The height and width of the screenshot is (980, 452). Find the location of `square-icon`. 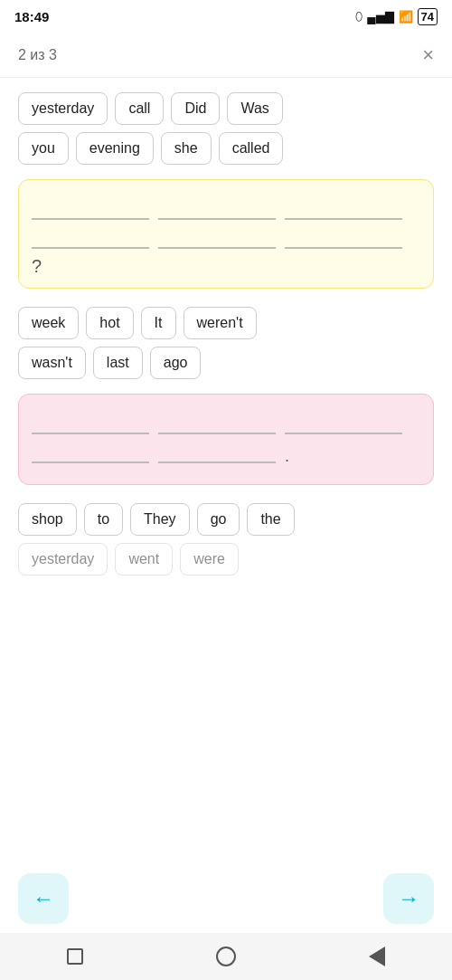

square-icon is located at coordinates (75, 956).